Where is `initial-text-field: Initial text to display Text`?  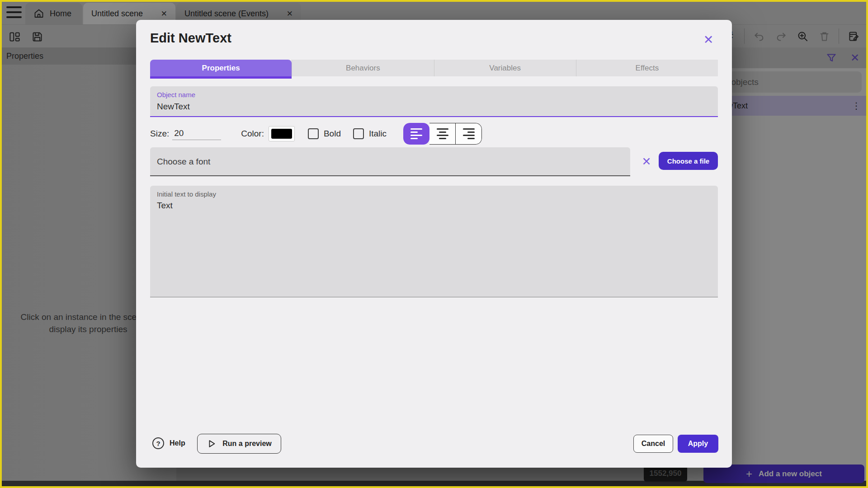 initial-text-field: Initial text to display Text is located at coordinates (434, 241).